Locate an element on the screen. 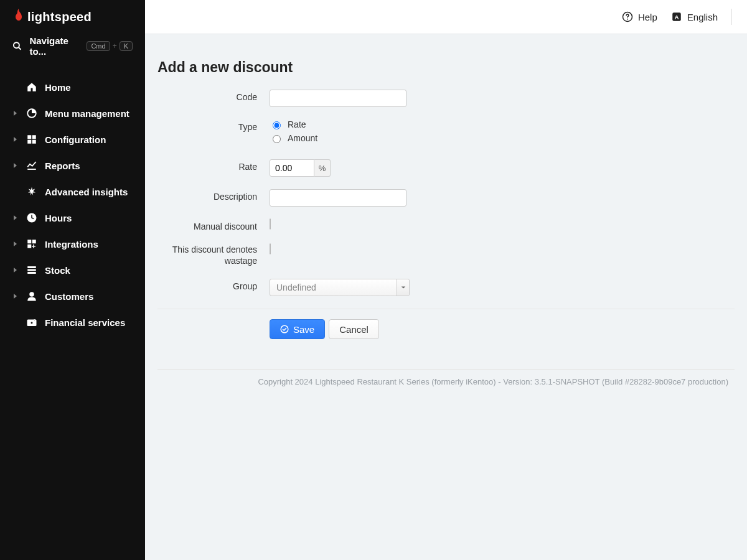 The width and height of the screenshot is (747, 560). wastage-checkbox is located at coordinates (270, 249).